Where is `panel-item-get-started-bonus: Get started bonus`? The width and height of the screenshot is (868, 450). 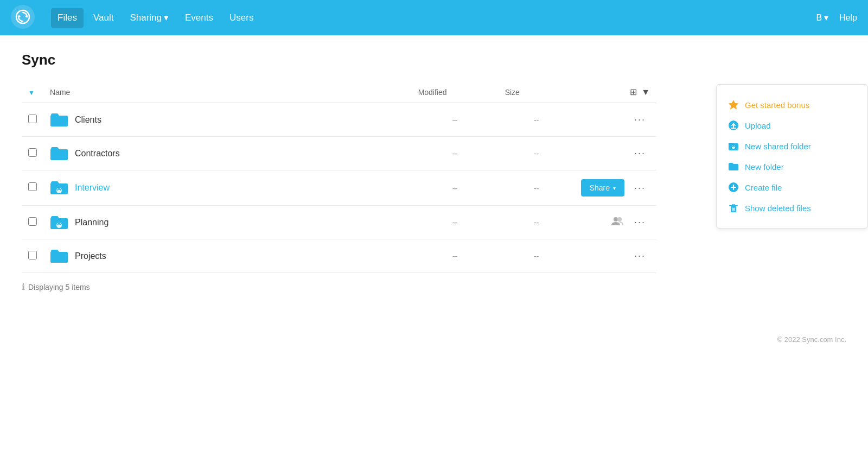
panel-item-get-started-bonus: Get started bonus is located at coordinates (792, 105).